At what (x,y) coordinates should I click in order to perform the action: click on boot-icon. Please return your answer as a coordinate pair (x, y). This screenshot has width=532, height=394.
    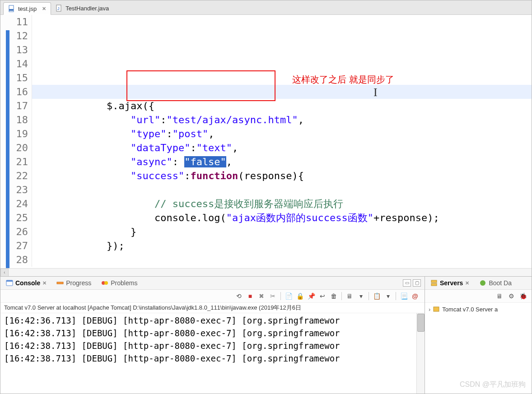
    Looking at the image, I should click on (483, 283).